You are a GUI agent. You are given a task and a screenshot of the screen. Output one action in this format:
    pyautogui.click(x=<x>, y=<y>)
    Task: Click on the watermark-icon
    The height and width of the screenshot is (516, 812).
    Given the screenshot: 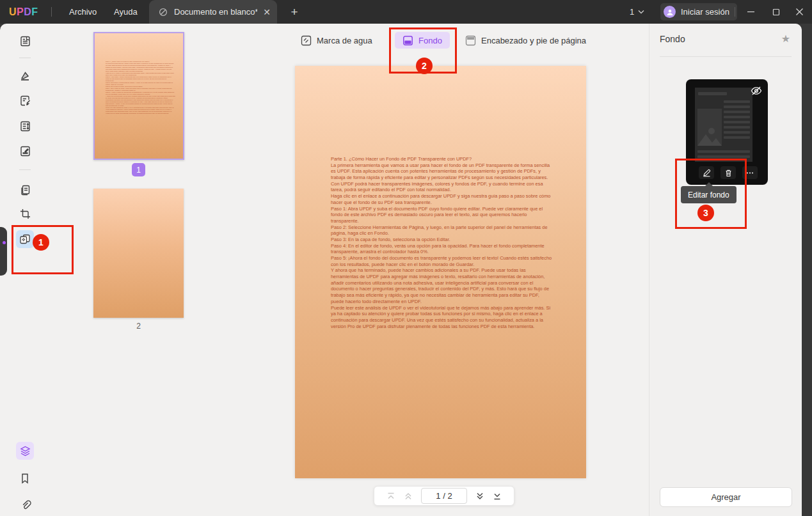 What is the action you would take?
    pyautogui.click(x=306, y=41)
    